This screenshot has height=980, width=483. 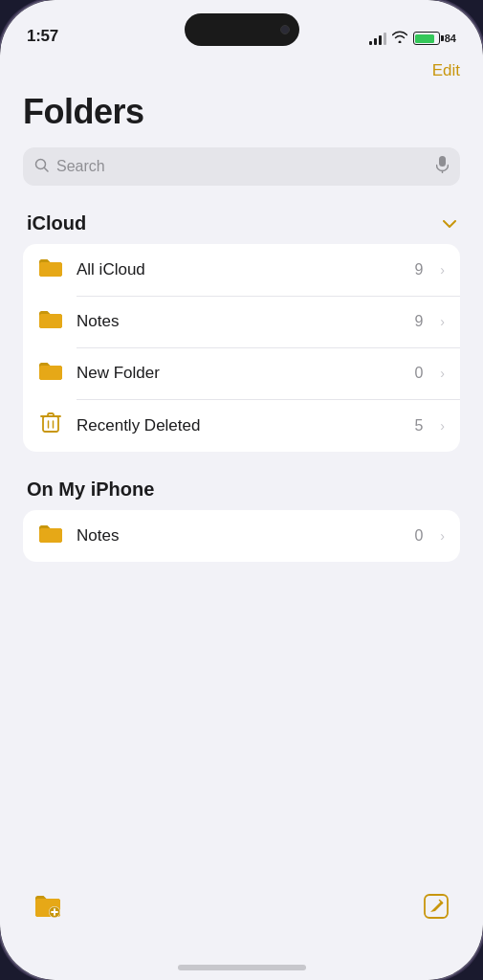 I want to click on search-placeholder: Search, so click(x=243, y=167).